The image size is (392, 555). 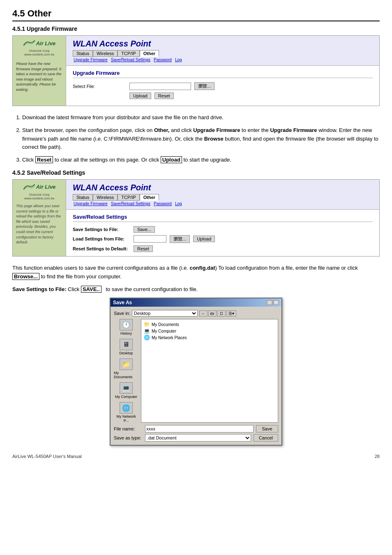 I want to click on sidebar-desktop: 🖥 Desktop, so click(x=126, y=347).